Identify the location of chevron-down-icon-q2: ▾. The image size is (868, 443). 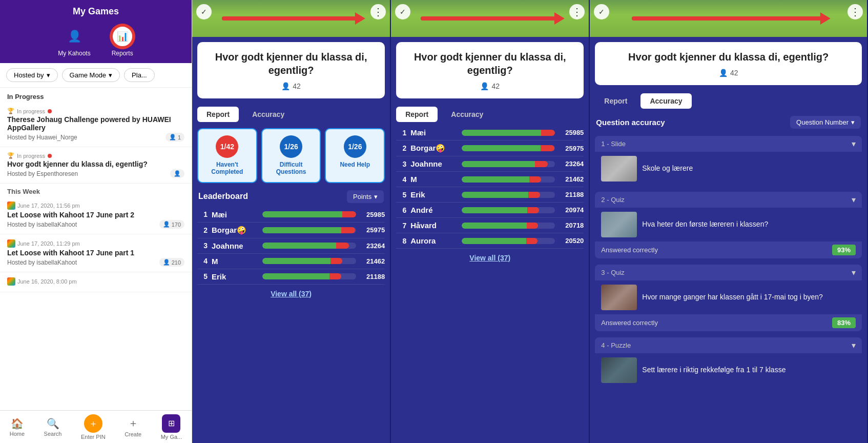
(854, 200).